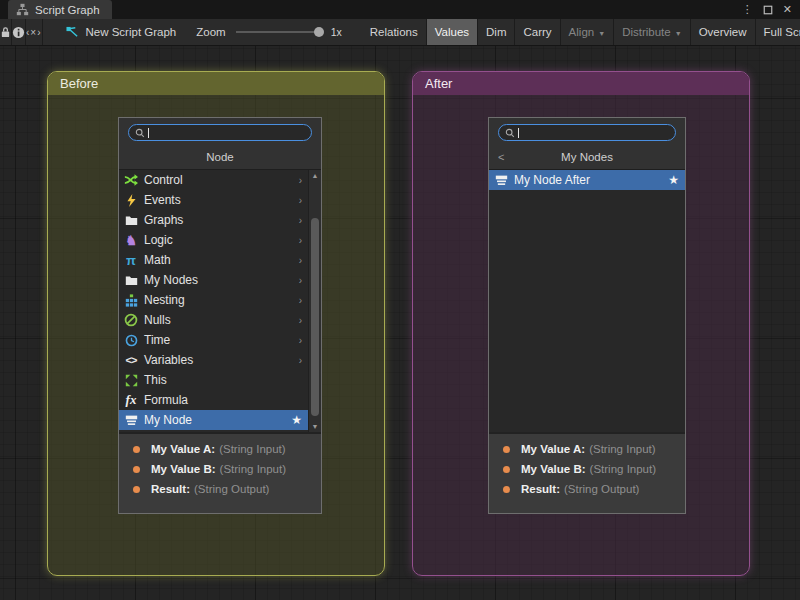  What do you see at coordinates (587, 180) in the screenshot?
I see `list-item: My Node After ★` at bounding box center [587, 180].